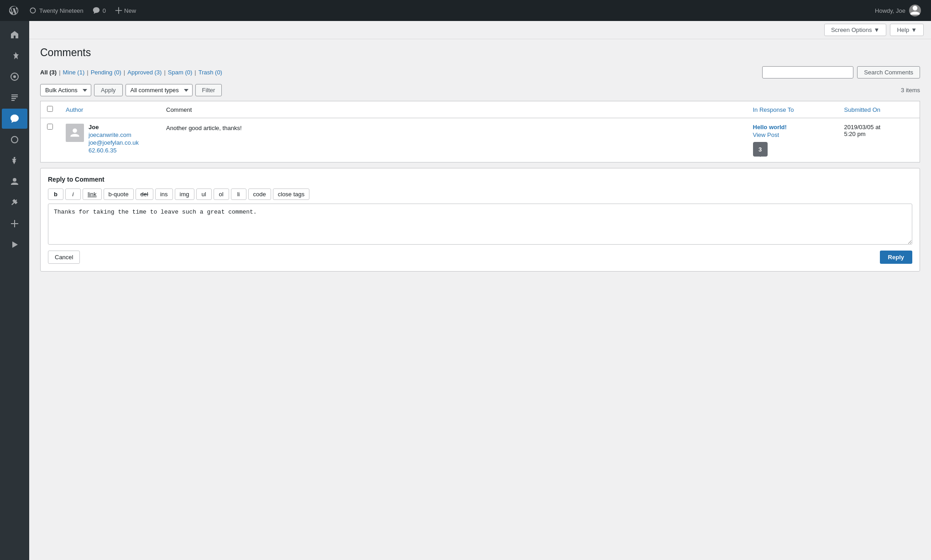 Image resolution: width=931 pixels, height=560 pixels. I want to click on sidebar-item-add, so click(15, 224).